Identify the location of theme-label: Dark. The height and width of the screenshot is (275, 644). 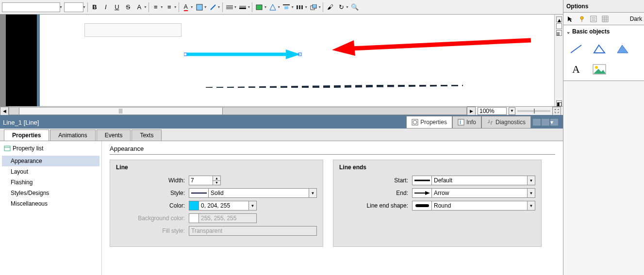
(636, 19).